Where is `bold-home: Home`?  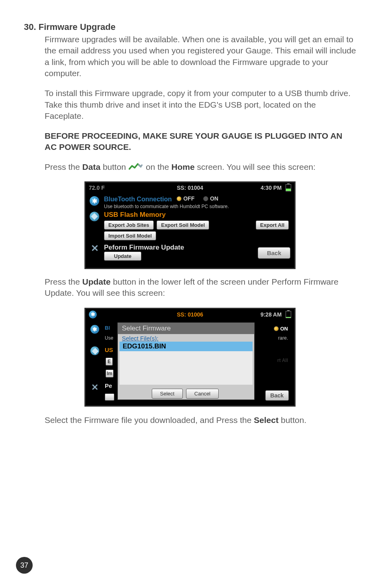
bold-home: Home is located at coordinates (183, 167).